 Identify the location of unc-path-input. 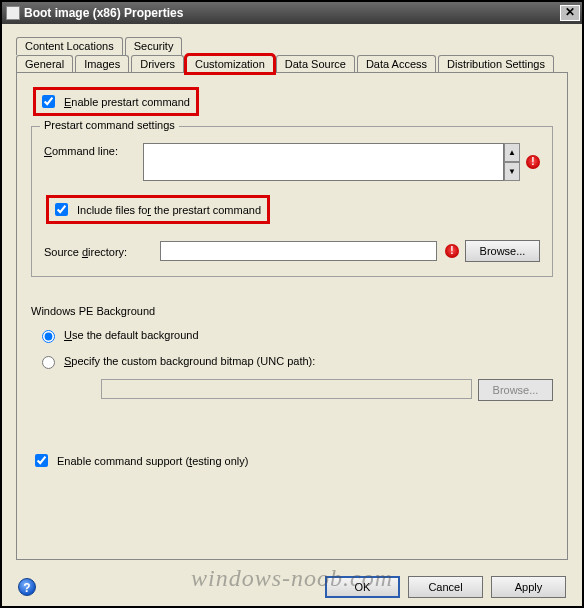
(286, 389).